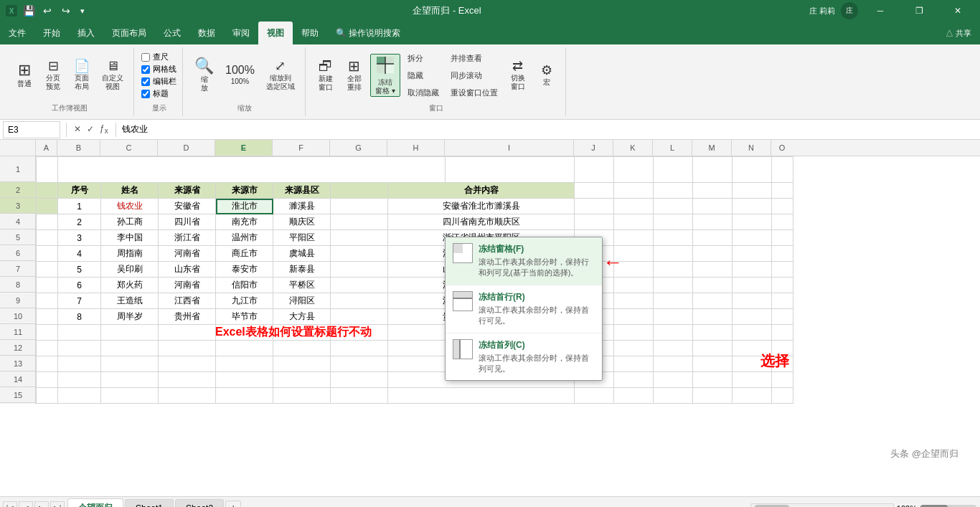 This screenshot has height=507, width=980. What do you see at coordinates (752, 148) in the screenshot?
I see `col-header-N: N` at bounding box center [752, 148].